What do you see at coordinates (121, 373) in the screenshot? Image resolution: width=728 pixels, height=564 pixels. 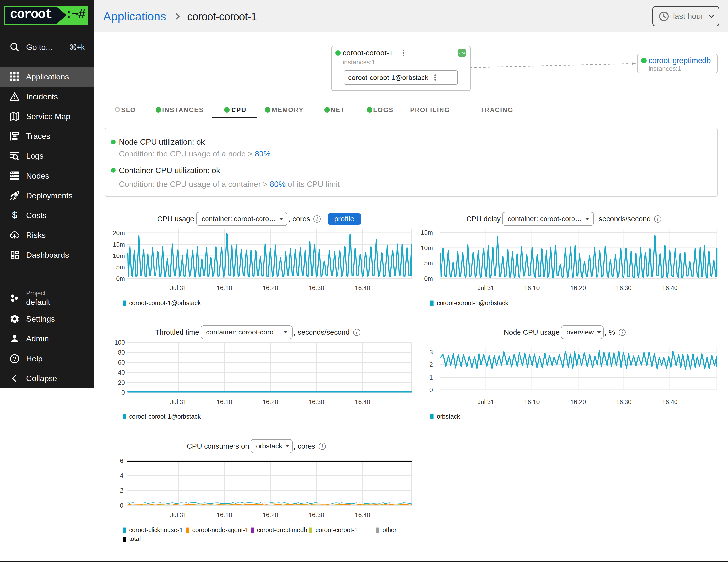 I see `svg-text: 40` at bounding box center [121, 373].